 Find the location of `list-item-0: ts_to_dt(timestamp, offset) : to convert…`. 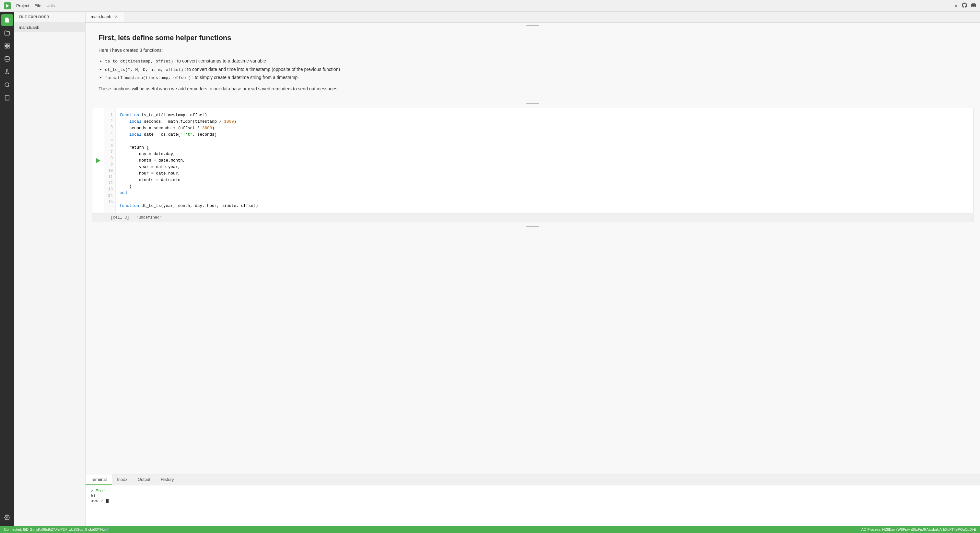

list-item-0: ts_to_dt(timestamp, offset) : to convert… is located at coordinates (536, 61).